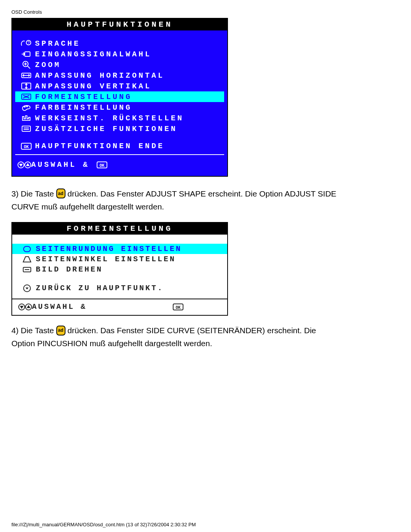  I want to click on osd-item-sideangle: SEITENWINKEL EINSTELLEN, so click(119, 259).